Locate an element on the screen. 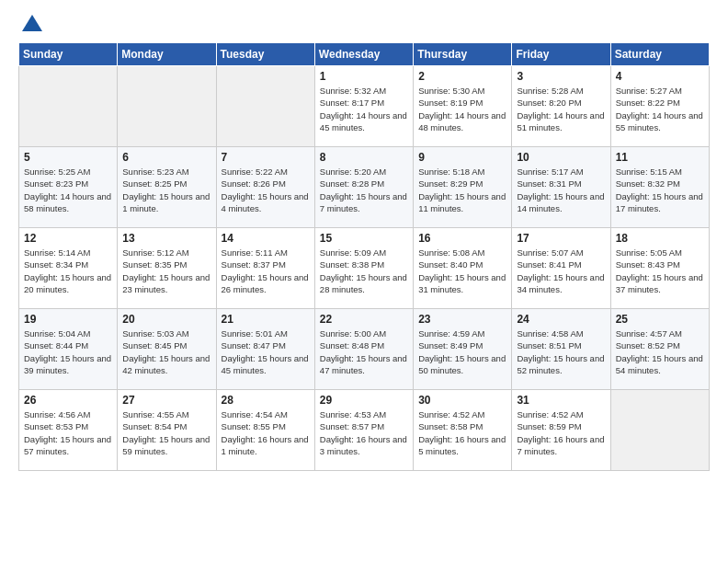 The width and height of the screenshot is (728, 563). day-info: Sunrise: 5:03 AMSunset: 8:45 PMDaylight:… is located at coordinates (166, 351).